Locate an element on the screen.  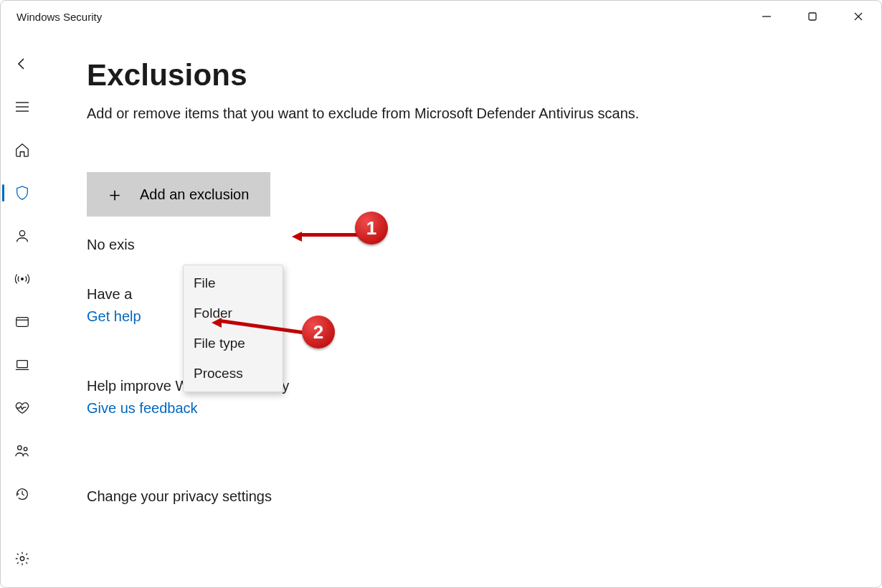
add-exclusion-label: Add an exclusion is located at coordinates (194, 195).